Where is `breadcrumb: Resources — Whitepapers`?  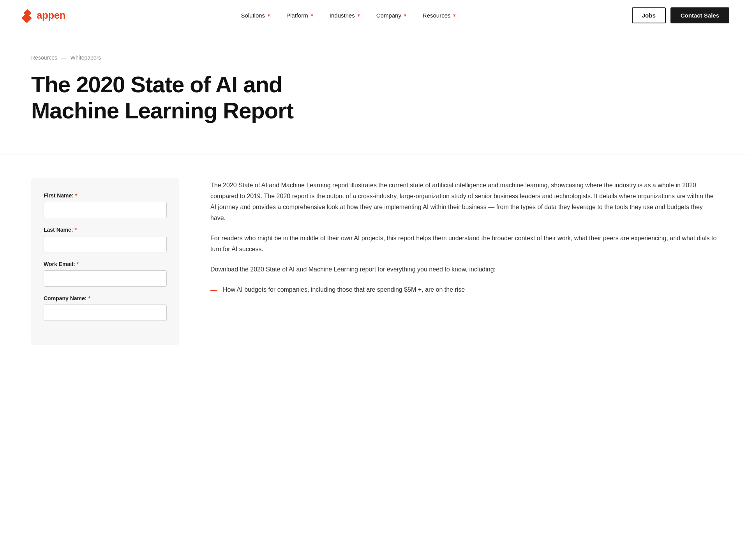
breadcrumb: Resources — Whitepapers is located at coordinates (374, 58).